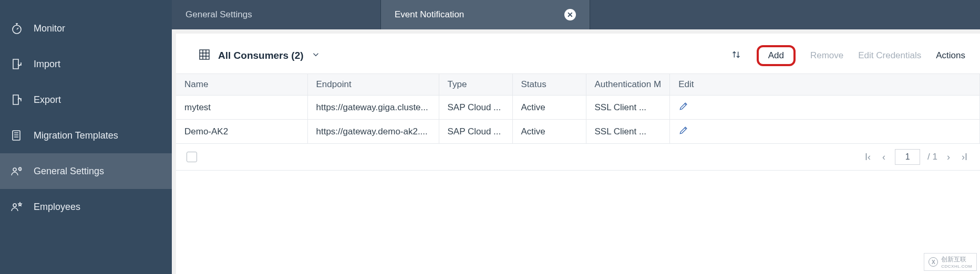 This screenshot has height=274, width=980. I want to click on users-star-icon, so click(17, 207).